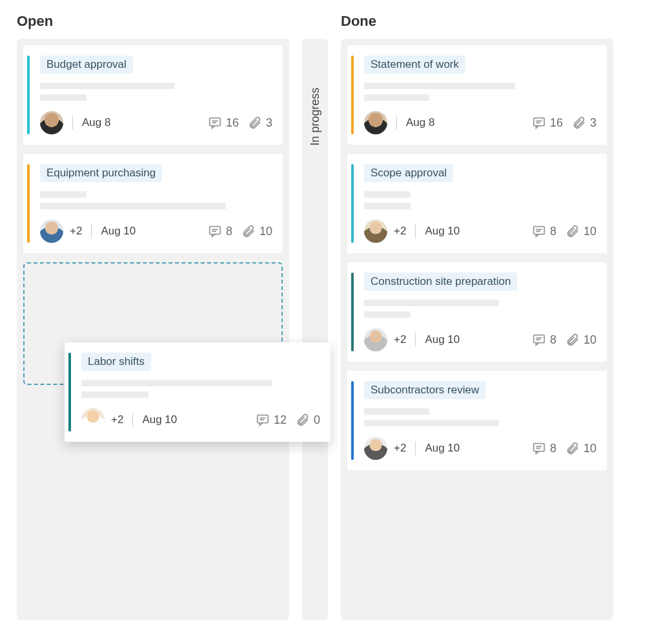 Image resolution: width=661 pixels, height=644 pixels. I want to click on card-title-tag: Budget approval, so click(86, 65).